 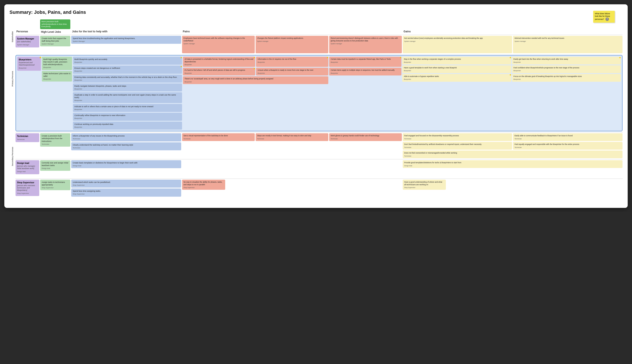 What do you see at coordinates (126, 191) in the screenshot?
I see `shop-tool-job-1: Spend less time assigning tasks.` at bounding box center [126, 191].